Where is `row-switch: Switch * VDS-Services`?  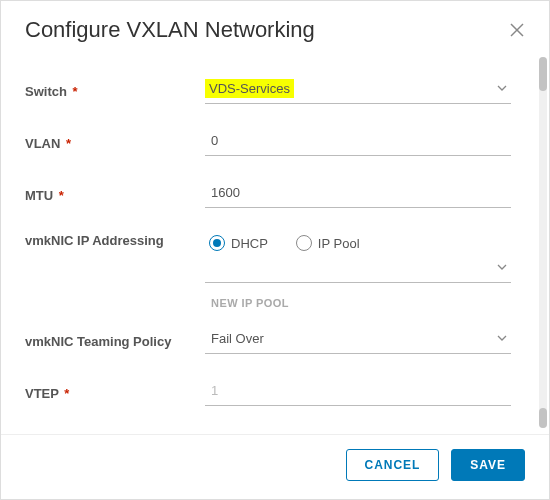 row-switch: Switch * VDS-Services is located at coordinates (268, 89).